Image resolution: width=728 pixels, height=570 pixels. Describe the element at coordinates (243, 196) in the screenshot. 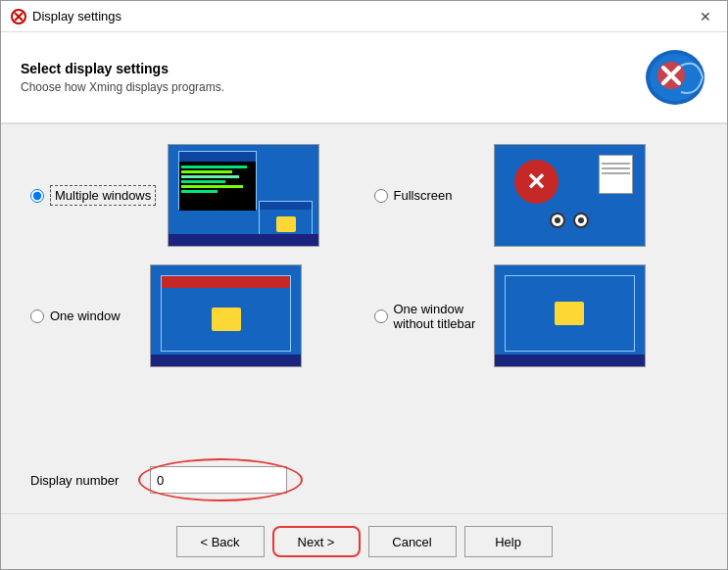

I see `preview-multiple-windows` at that location.